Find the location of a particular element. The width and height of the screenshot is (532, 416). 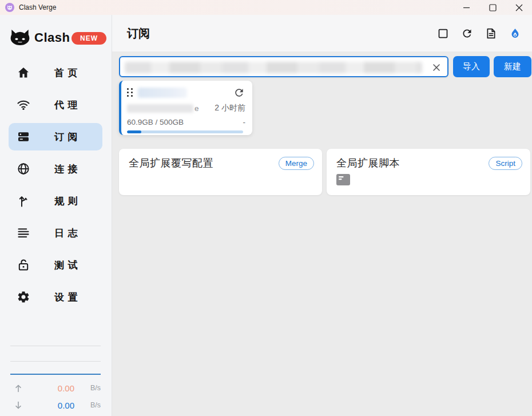

fork-arrow-icon is located at coordinates (23, 201).